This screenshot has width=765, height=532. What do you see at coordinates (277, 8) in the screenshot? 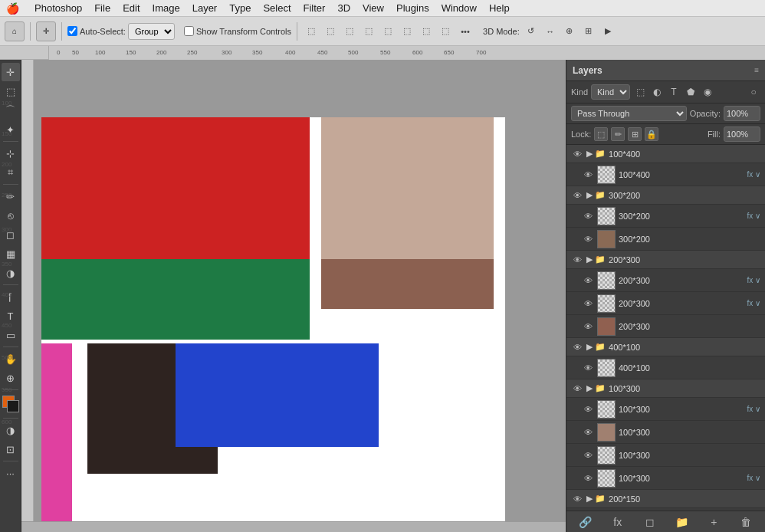
I see `menu-select: Select` at bounding box center [277, 8].